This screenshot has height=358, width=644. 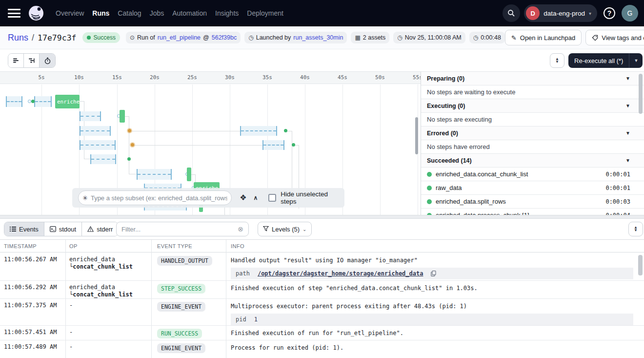 What do you see at coordinates (180, 230) in the screenshot?
I see `log-filter-input` at bounding box center [180, 230].